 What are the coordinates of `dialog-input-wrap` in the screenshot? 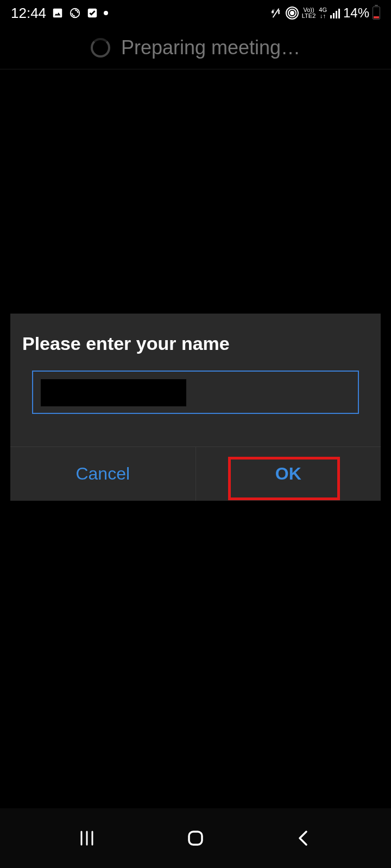 It's located at (195, 409).